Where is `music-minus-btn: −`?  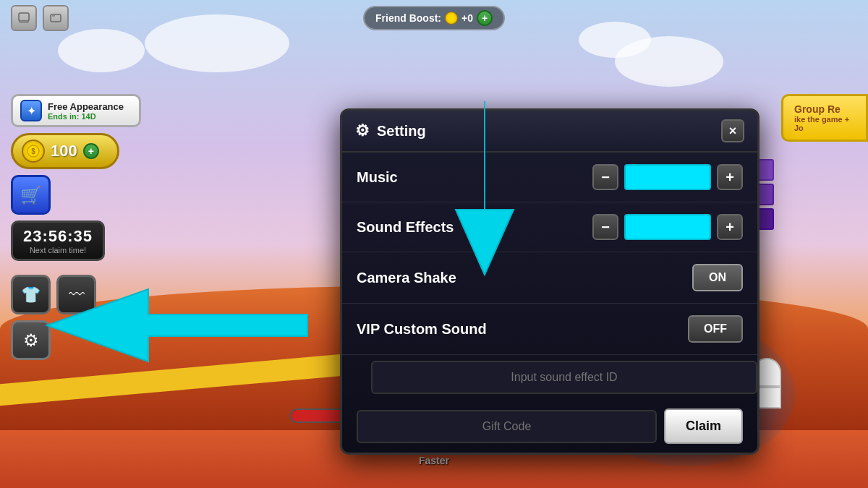 music-minus-btn: − is located at coordinates (605, 177).